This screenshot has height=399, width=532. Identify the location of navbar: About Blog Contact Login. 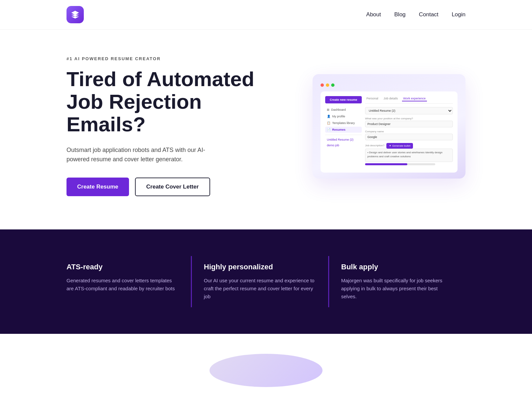
(266, 15).